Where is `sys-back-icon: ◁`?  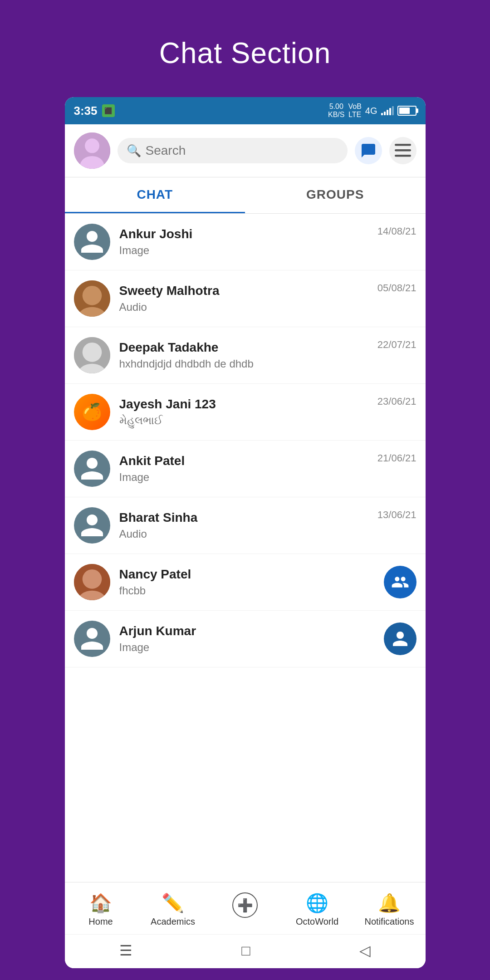
sys-back-icon: ◁ is located at coordinates (365, 951).